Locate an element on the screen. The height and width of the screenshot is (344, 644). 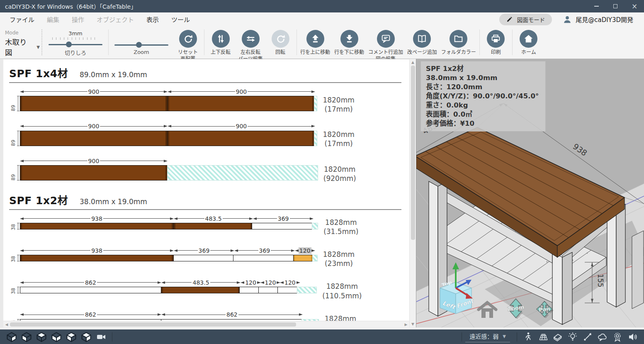
scroll-down-icon: ▼ is located at coordinates (413, 324).